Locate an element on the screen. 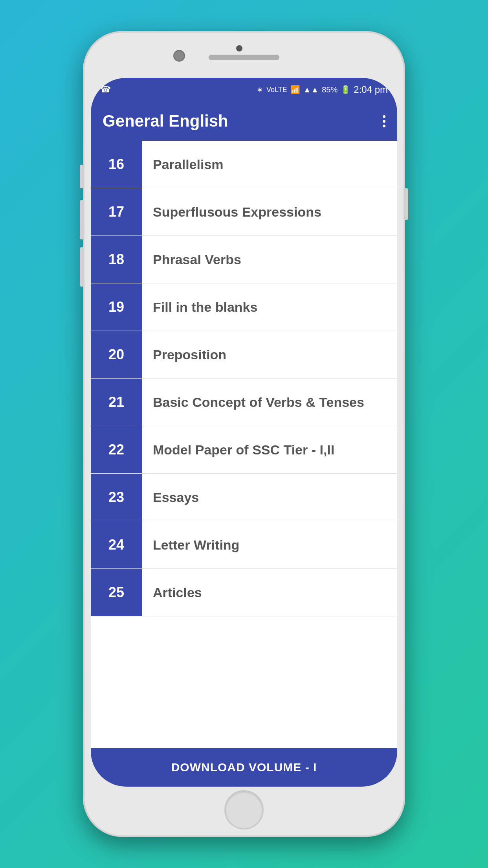 The width and height of the screenshot is (488, 868). bluetooth-icon: ∗ is located at coordinates (260, 90).